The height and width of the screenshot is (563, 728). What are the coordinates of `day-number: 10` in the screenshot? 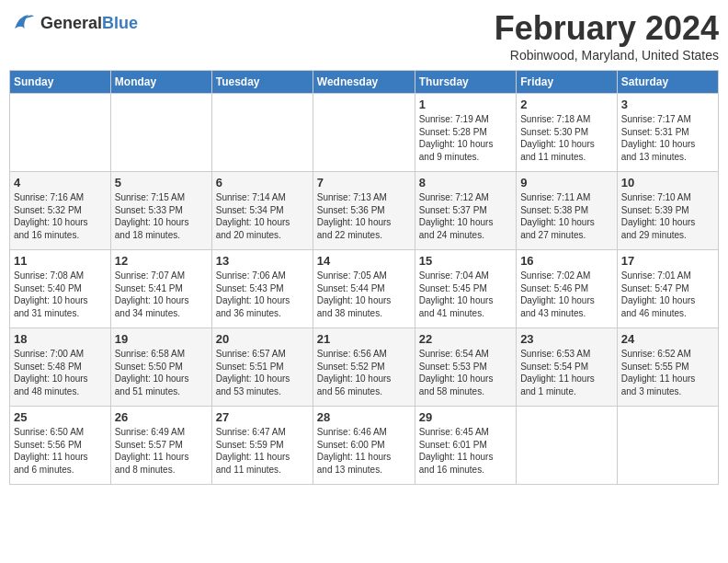 It's located at (667, 182).